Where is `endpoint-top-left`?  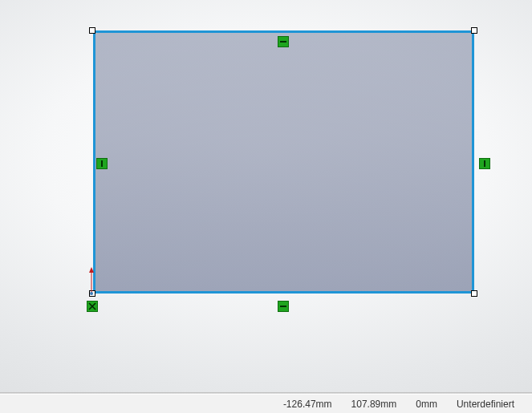
endpoint-top-left is located at coordinates (92, 30).